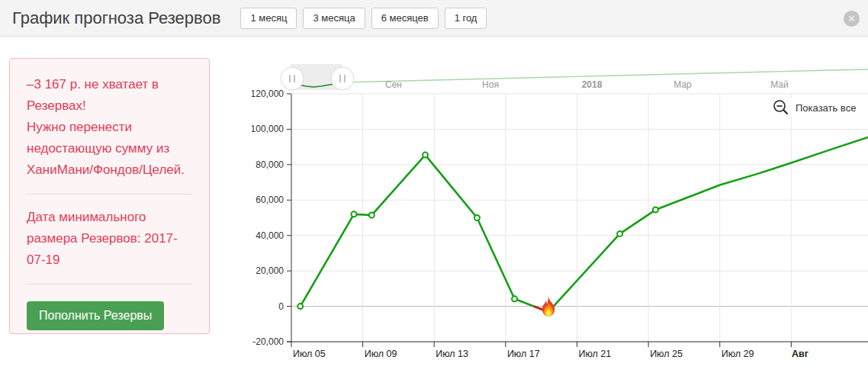  What do you see at coordinates (270, 200) in the screenshot?
I see `y-axis-label: 60,000` at bounding box center [270, 200].